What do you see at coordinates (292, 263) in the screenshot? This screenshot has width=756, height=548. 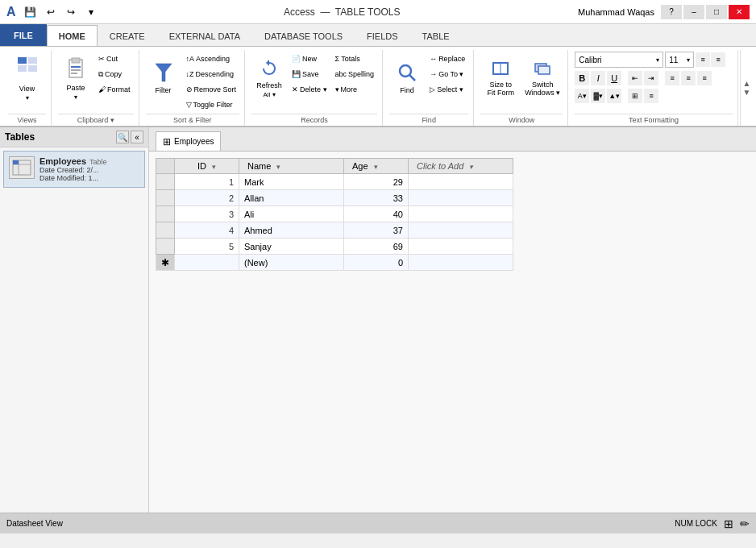 I see `new-row-name: (New)` at bounding box center [292, 263].